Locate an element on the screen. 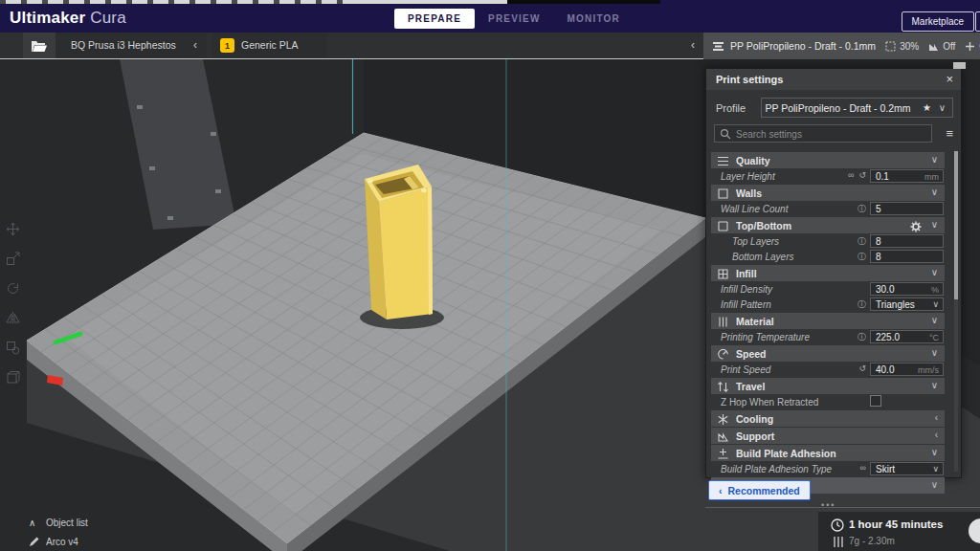 The width and height of the screenshot is (980, 551). infill-category-icon is located at coordinates (724, 274).